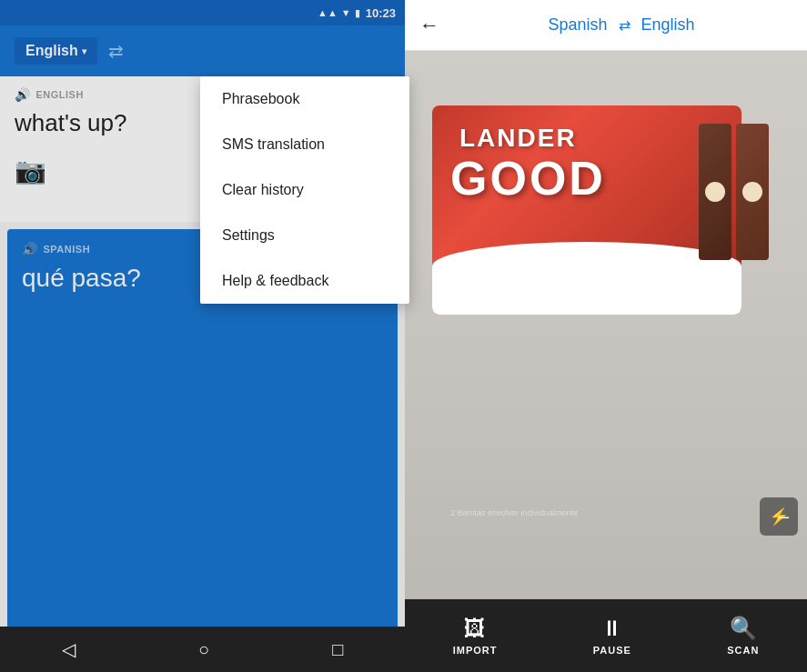  I want to click on import-label: IMPORT, so click(475, 650).